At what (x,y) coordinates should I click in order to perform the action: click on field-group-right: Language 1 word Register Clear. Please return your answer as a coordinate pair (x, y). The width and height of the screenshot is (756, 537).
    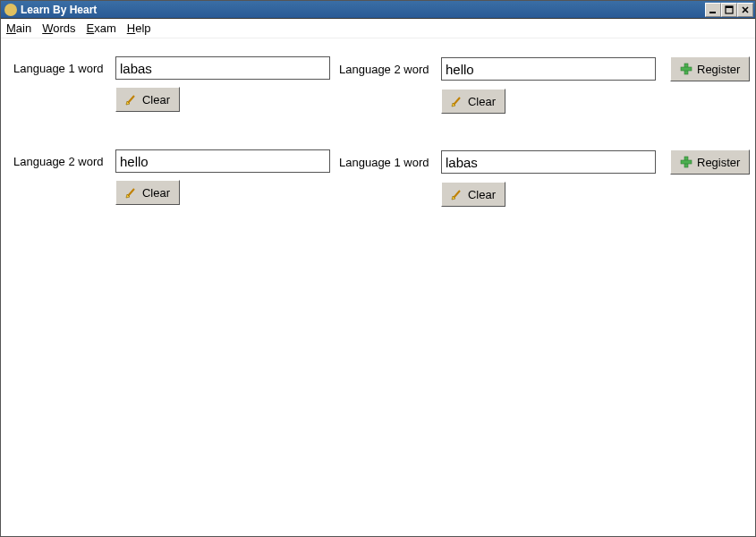
    Looking at the image, I should click on (542, 178).